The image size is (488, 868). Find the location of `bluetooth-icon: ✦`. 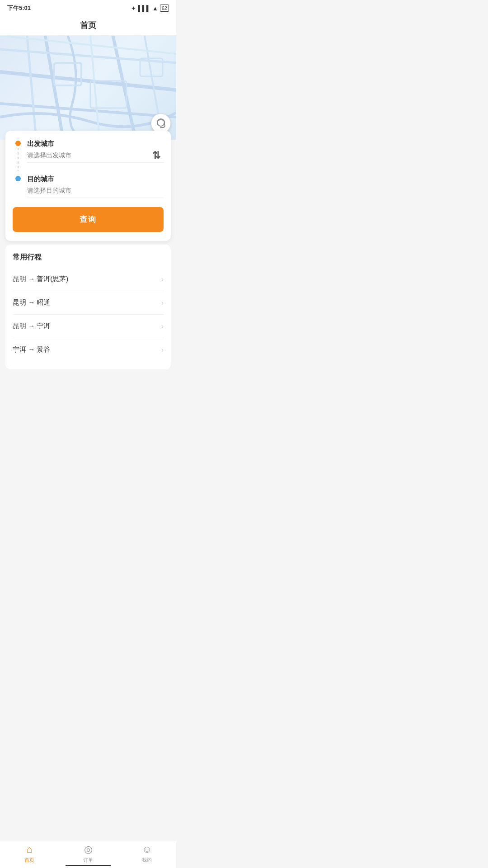

bluetooth-icon: ✦ is located at coordinates (134, 8).